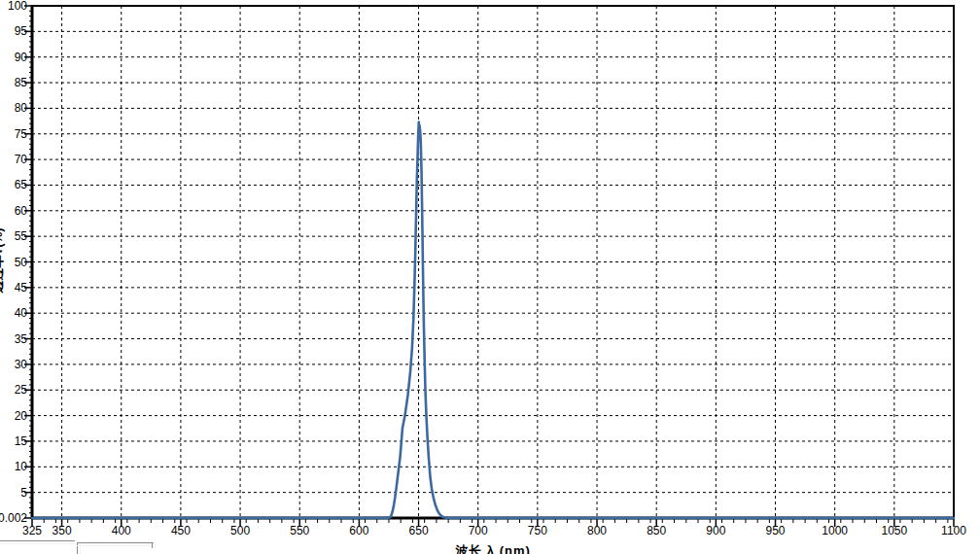 This screenshot has height=554, width=980. Describe the element at coordinates (21, 57) in the screenshot. I see `y-tick-label: 90` at that location.